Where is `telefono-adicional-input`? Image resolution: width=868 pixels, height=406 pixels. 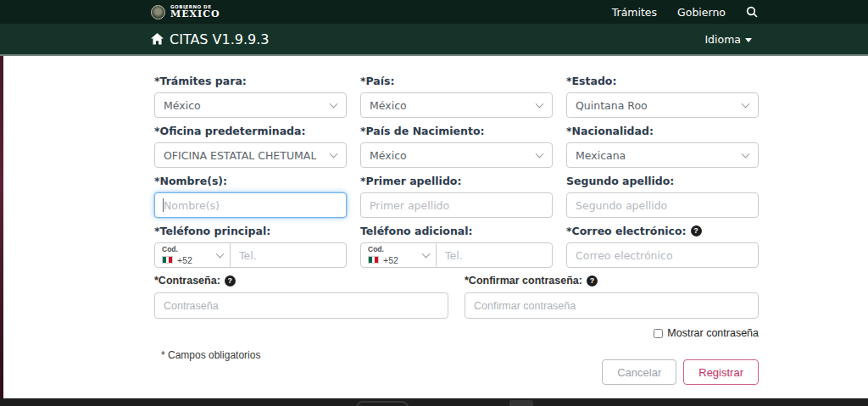 telefono-adicional-input is located at coordinates (494, 255).